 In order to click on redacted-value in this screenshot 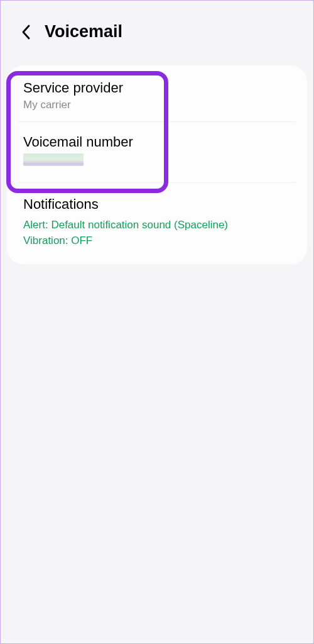, I will do `click(53, 160)`.